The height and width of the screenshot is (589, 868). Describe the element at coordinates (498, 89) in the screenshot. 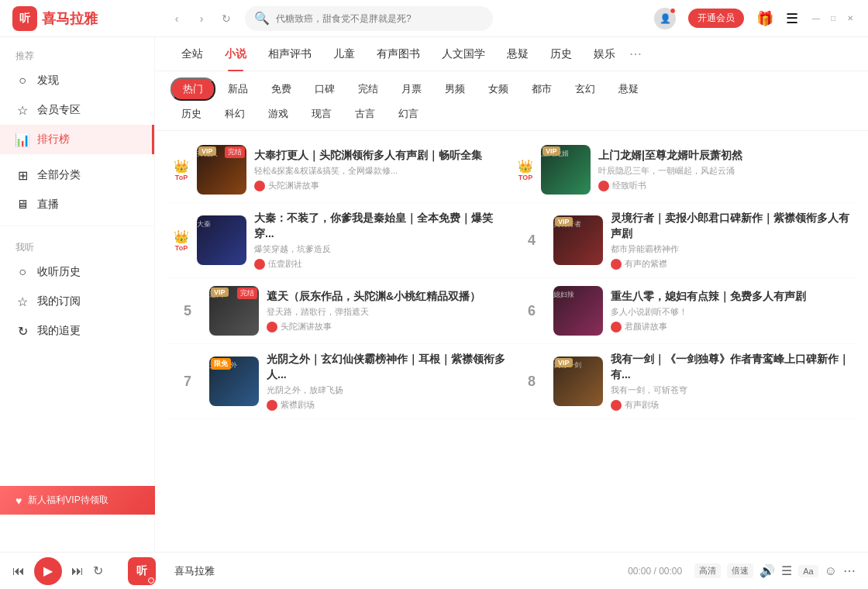

I see `tag-female: 女频` at that location.